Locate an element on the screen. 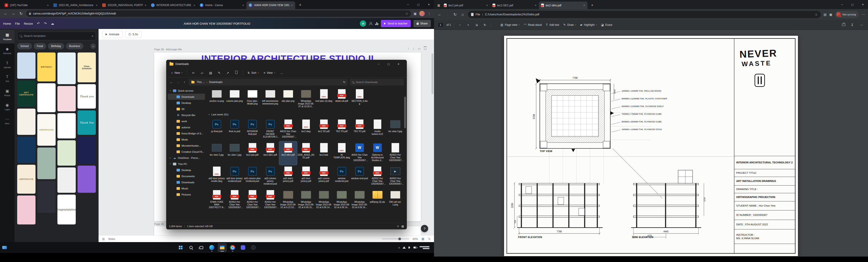 Image resolution: width=868 pixels, height=262 pixels. file-item: Psad3 column plan rendered.psd is located at coordinates (252, 177).